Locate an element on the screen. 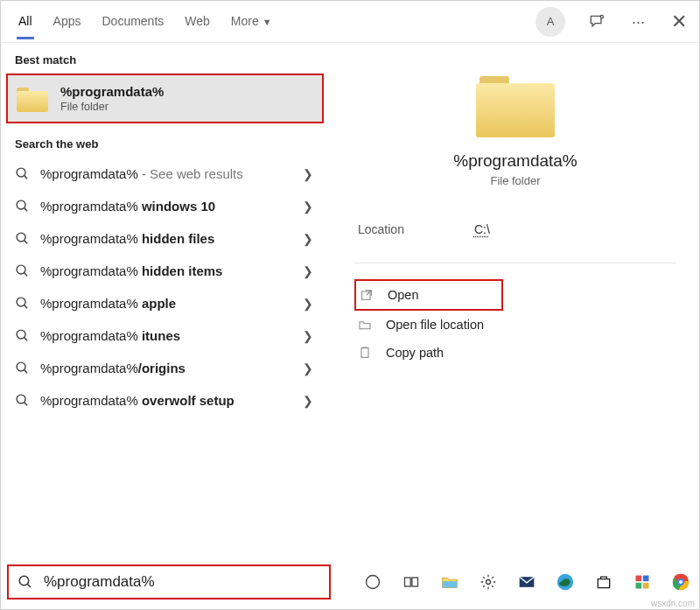 This screenshot has width=700, height=610. action-copy-path: Copy path is located at coordinates (515, 353).